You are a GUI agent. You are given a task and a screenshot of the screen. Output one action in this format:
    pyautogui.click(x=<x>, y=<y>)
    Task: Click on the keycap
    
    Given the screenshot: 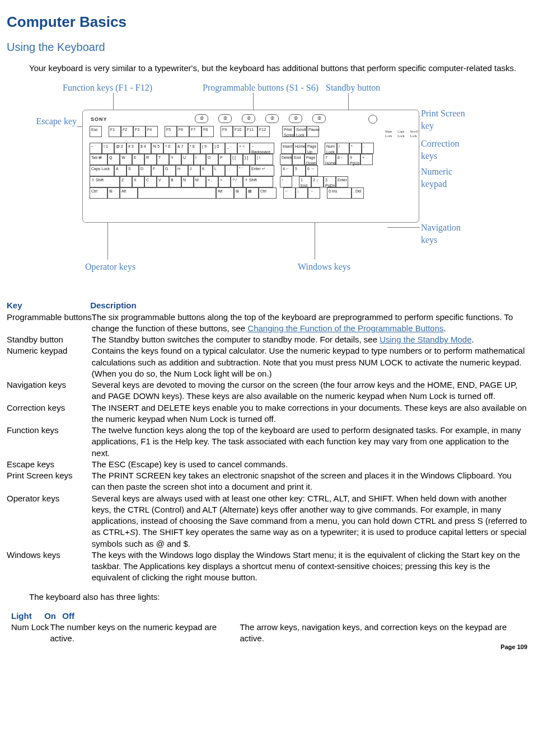 What is the action you would take?
    pyautogui.click(x=177, y=193)
    